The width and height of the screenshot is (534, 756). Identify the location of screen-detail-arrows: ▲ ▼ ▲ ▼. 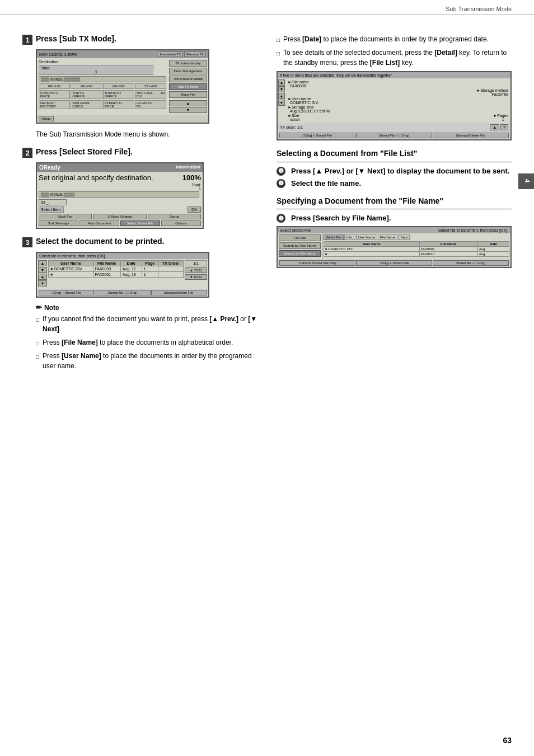
(282, 101).